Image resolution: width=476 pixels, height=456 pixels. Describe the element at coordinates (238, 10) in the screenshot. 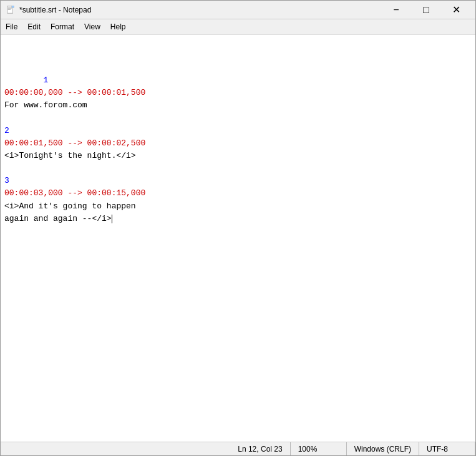

I see `title-bar: *subtitle.srt - Notepad − □ ✕` at that location.